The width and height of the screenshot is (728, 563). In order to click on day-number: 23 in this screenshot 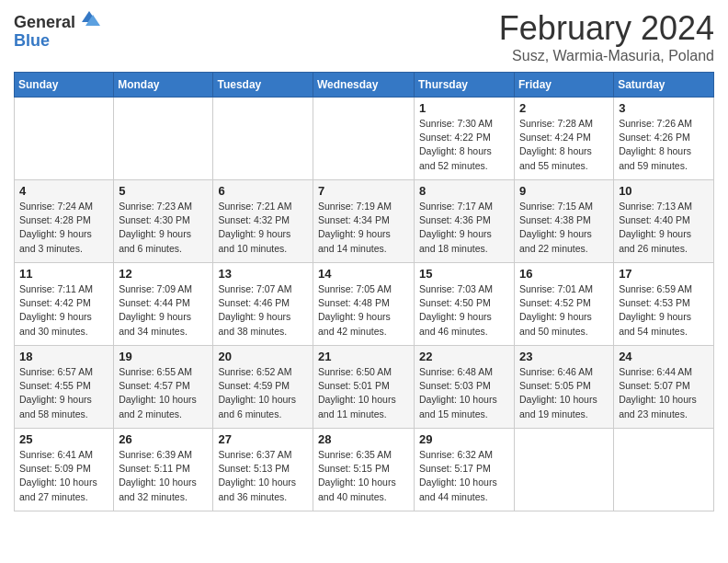, I will do `click(564, 357)`.